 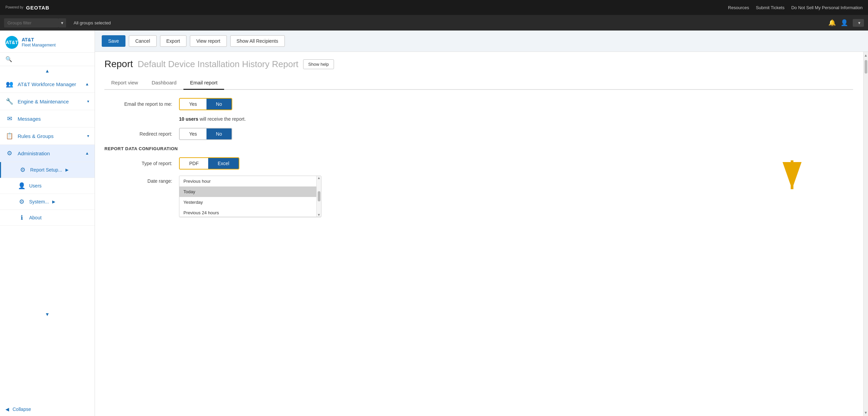 I want to click on sidebar-item-messages: ✉ Messages, so click(x=47, y=119).